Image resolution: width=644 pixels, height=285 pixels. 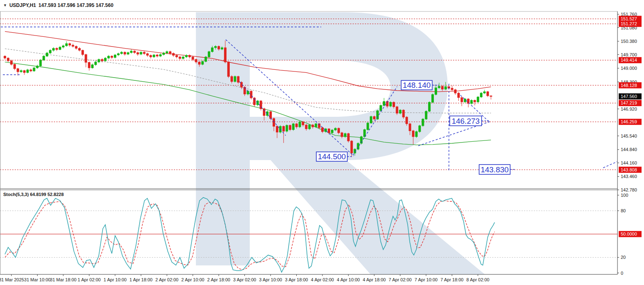 What do you see at coordinates (167, 280) in the screenshot?
I see `x-tick-label: 2 Apr 02:00` at bounding box center [167, 280].